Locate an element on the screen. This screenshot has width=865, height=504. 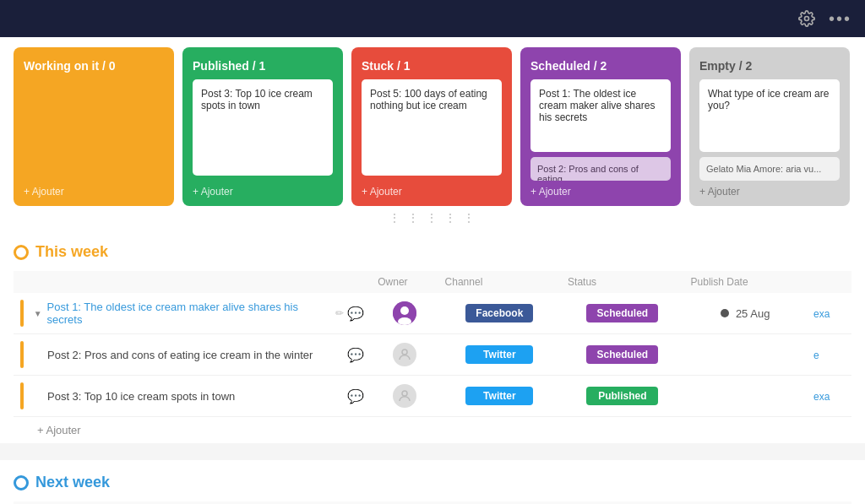
row1-edit-icon: ✏ is located at coordinates (340, 313).